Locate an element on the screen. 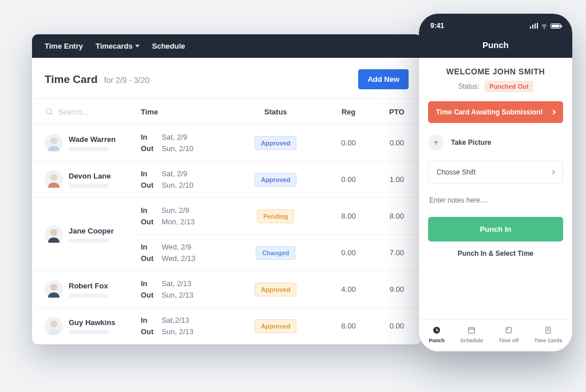 This screenshot has height=392, width=586. col-pto: PTO is located at coordinates (397, 112).